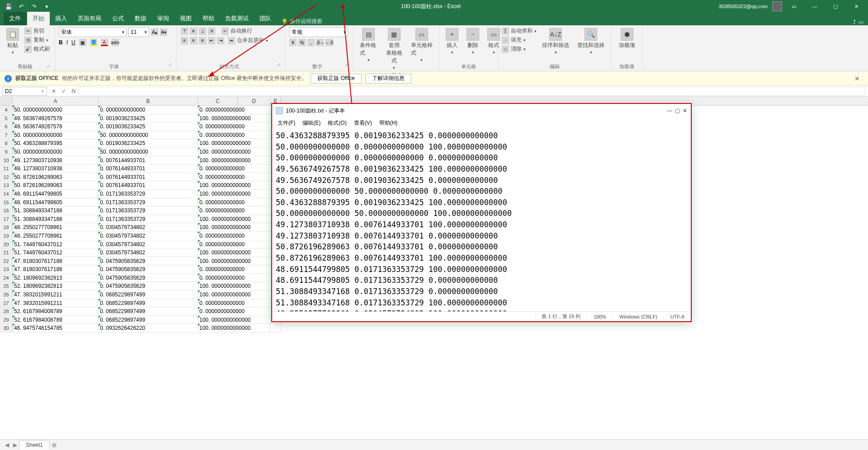 The width and height of the screenshot is (868, 450). I want to click on number-format-combo: 常规▾, so click(319, 32).